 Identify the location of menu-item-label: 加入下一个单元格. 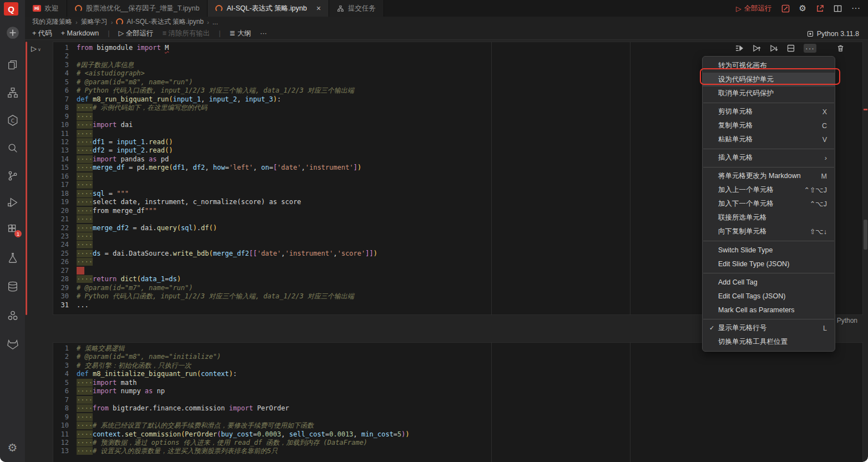
(757, 204).